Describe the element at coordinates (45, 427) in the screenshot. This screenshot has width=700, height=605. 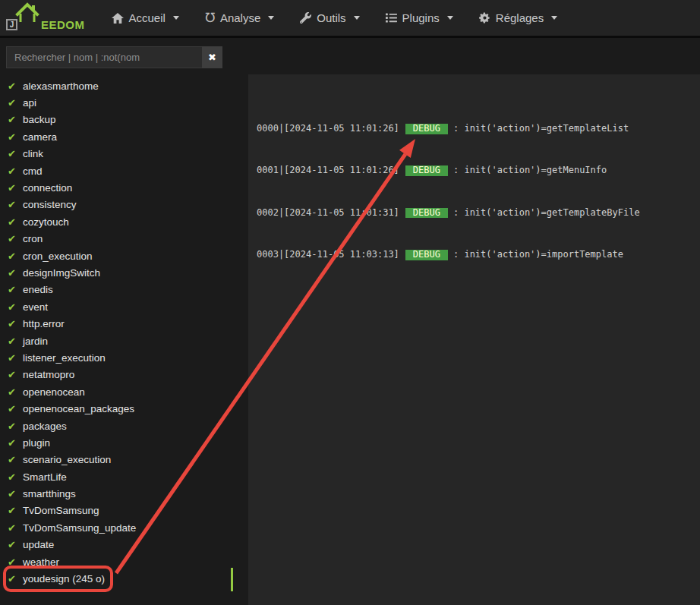
I see `log-file-label: packages` at that location.